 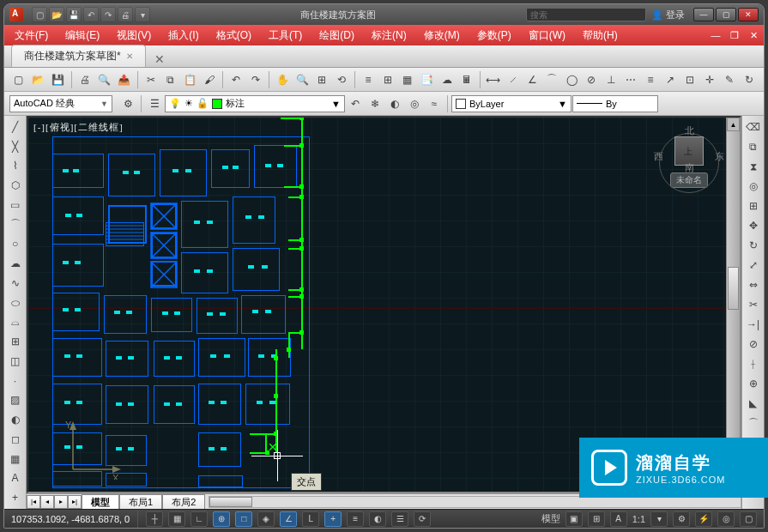 What do you see at coordinates (586, 15) in the screenshot?
I see `help-search-input` at bounding box center [586, 15].